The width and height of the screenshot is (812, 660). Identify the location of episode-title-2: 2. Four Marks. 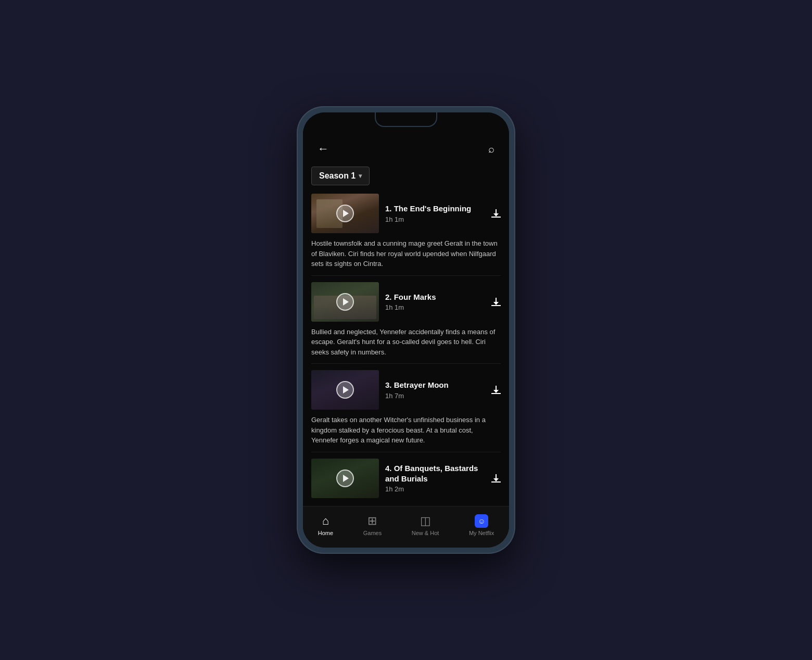
(435, 297).